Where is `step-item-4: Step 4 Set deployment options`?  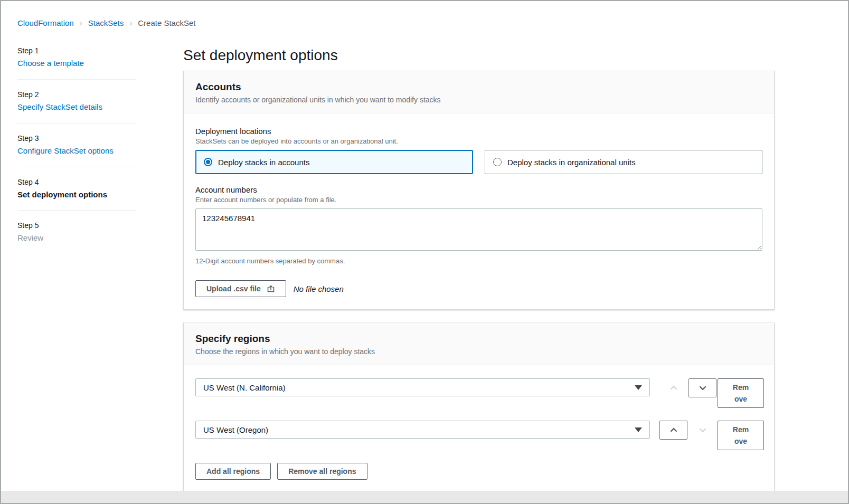 step-item-4: Step 4 Set deployment options is located at coordinates (77, 188).